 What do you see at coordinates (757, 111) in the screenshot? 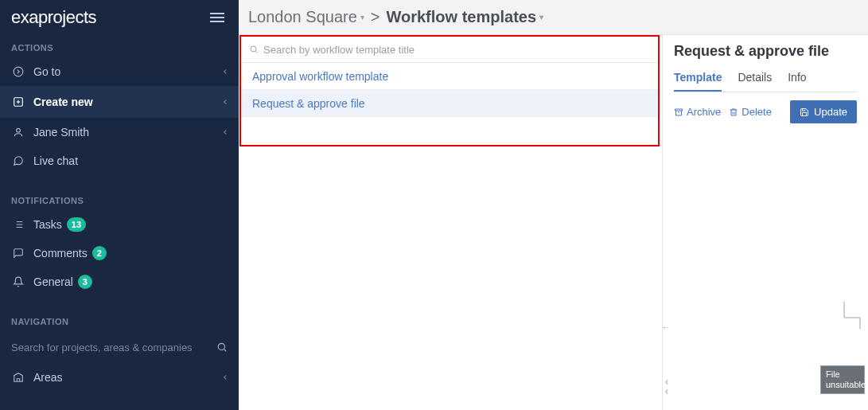
I see `delete-label: Delete` at bounding box center [757, 111].